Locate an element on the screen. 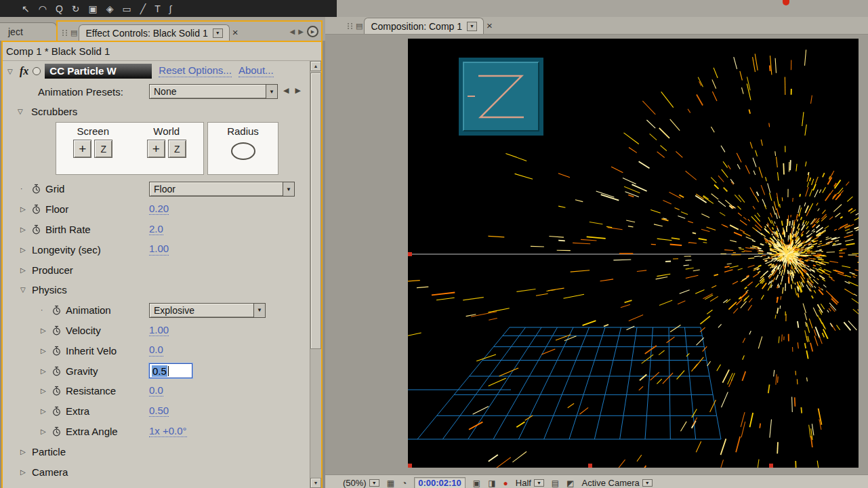 This screenshot has width=868, height=488. world-z-scrubber-button: Z is located at coordinates (178, 149).